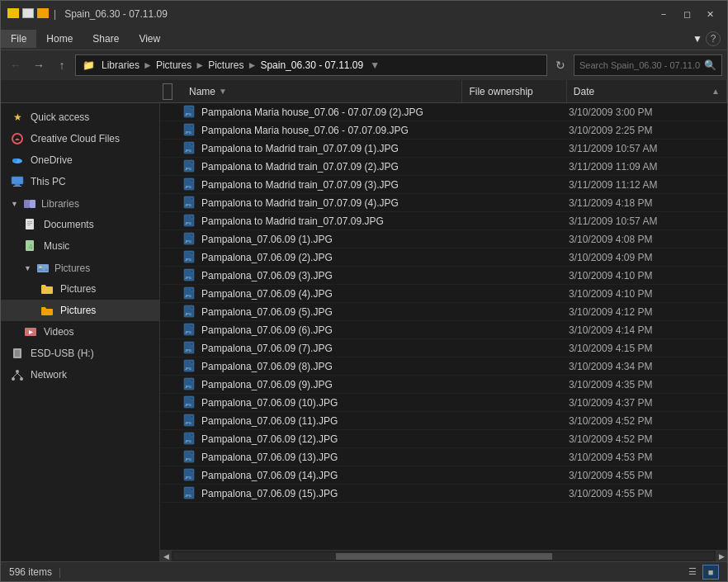 The height and width of the screenshot is (582, 728). What do you see at coordinates (80, 225) in the screenshot?
I see `sidebar-item-documents: Documents` at bounding box center [80, 225].